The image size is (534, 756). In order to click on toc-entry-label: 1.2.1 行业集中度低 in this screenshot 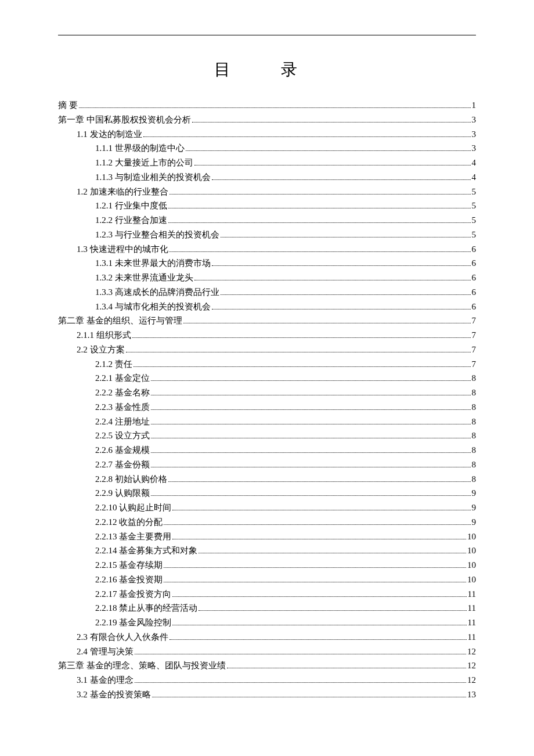, I will do `click(131, 206)`.